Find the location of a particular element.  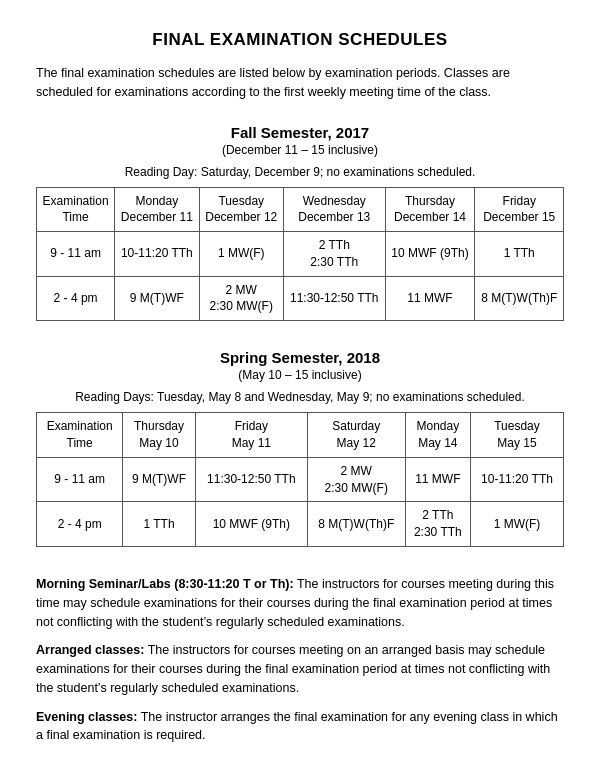

fall-col-tue: TuesdayDecember 12 is located at coordinates (241, 210).